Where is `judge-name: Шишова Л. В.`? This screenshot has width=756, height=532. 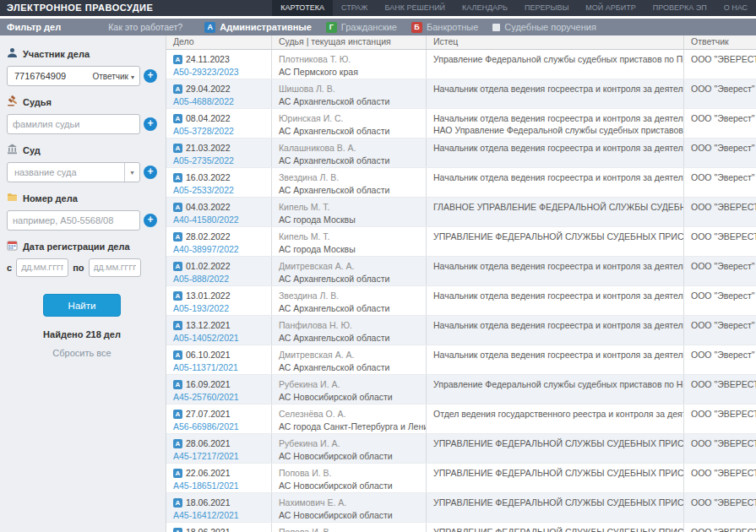 judge-name: Шишова Л. В. is located at coordinates (349, 89).